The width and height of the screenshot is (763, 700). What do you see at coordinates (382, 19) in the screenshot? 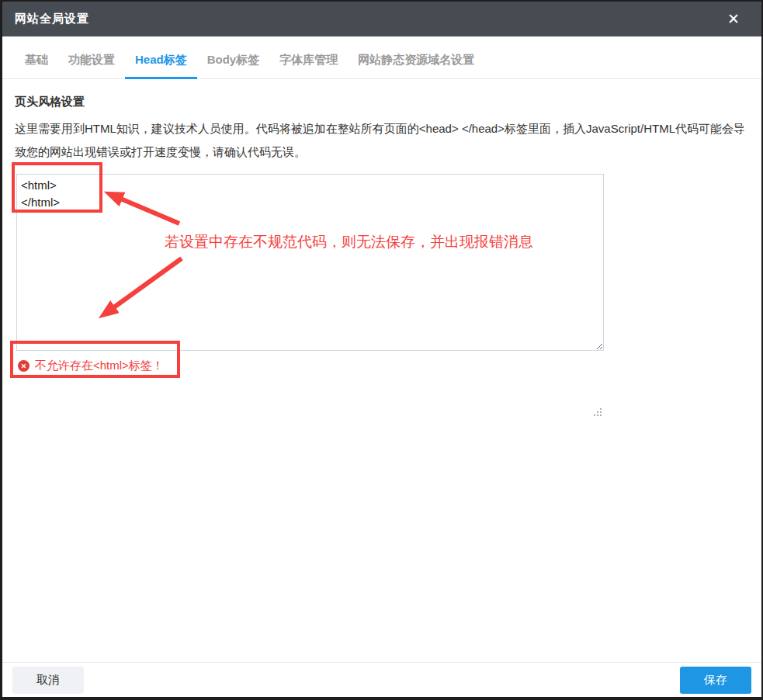
I see `dialog-titlebar: 网站全局设置 ✕` at bounding box center [382, 19].